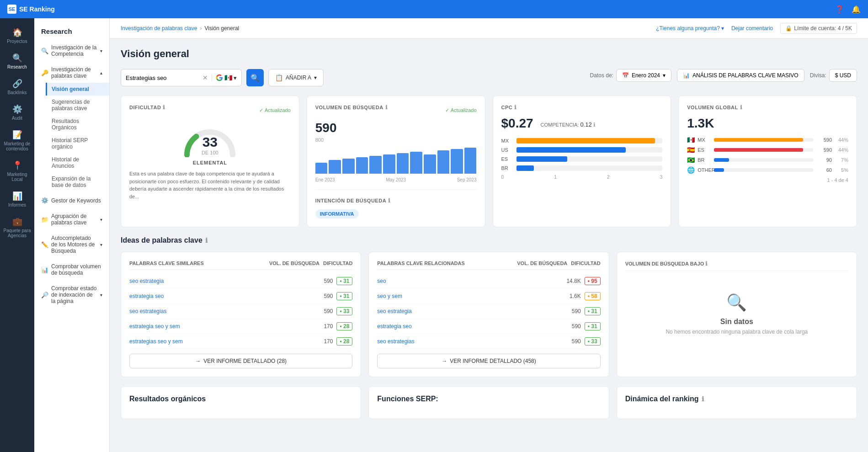  What do you see at coordinates (703, 399) in the screenshot?
I see `dinamica-info-icon: ℹ` at bounding box center [703, 399].